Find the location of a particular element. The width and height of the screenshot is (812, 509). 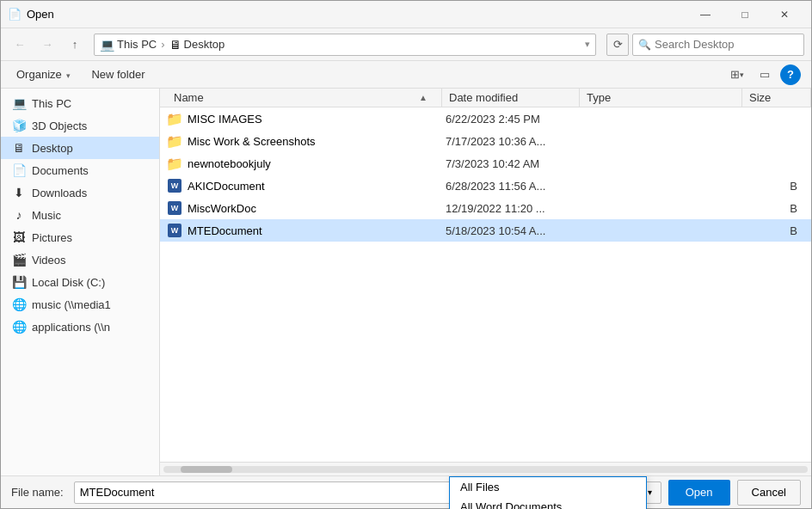

sidebar-item-documents: 📄 Documents is located at coordinates (80, 170).